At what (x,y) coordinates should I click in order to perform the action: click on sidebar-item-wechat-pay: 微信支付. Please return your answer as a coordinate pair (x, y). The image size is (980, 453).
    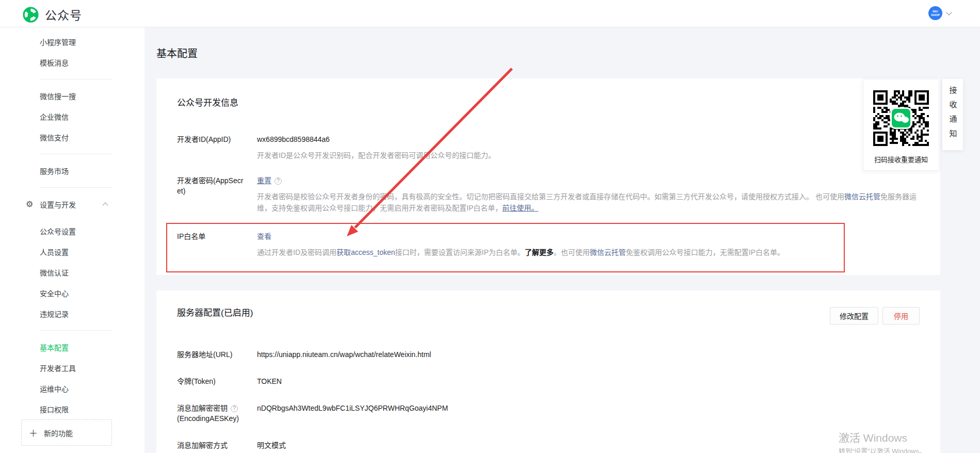
    Looking at the image, I should click on (72, 137).